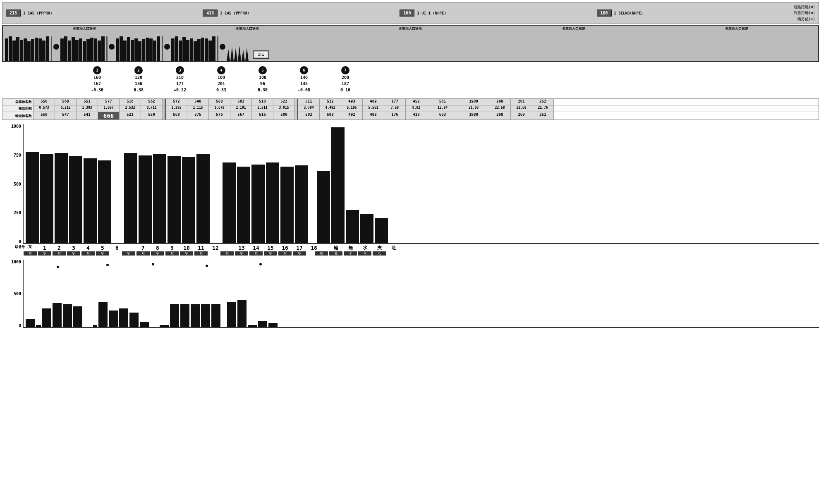 Image resolution: width=821 pixels, height=504 pixels. I want to click on track-label-2: 各車両入口状況, so click(247, 29).